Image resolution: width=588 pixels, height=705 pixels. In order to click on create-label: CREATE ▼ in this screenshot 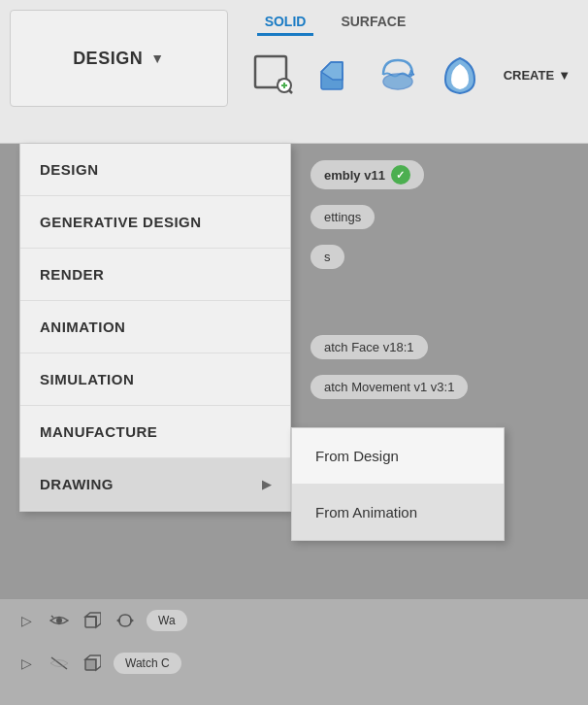, I will do `click(538, 76)`.